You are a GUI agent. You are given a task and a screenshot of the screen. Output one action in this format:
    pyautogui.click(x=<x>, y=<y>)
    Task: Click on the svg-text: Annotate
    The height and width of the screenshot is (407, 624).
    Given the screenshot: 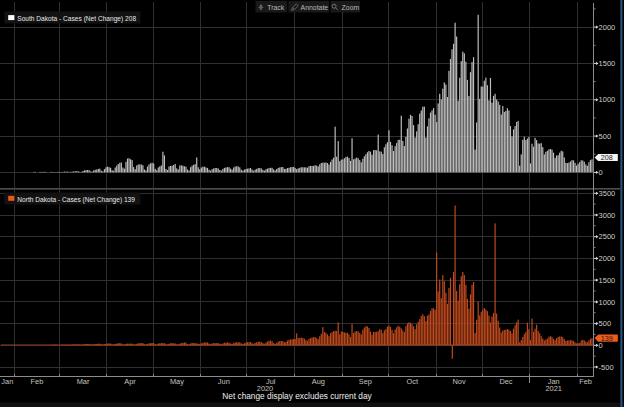 What is the action you would take?
    pyautogui.click(x=315, y=8)
    